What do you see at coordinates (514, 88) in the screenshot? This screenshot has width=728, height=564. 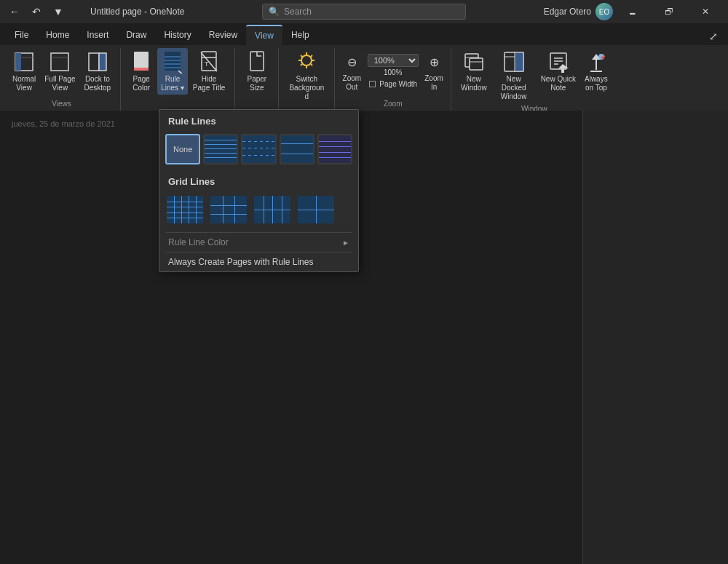 I see `new-docked-window-label: New DockedWindow` at bounding box center [514, 88].